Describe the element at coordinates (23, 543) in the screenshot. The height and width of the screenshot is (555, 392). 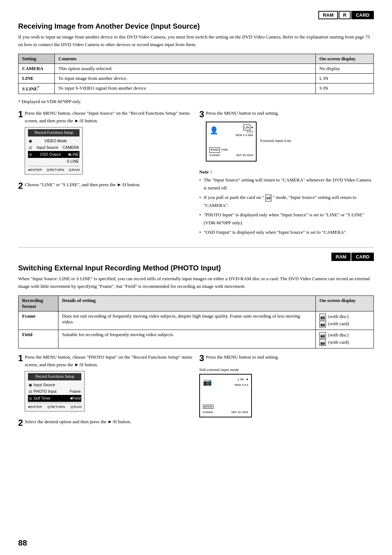
I see `page-number: 88` at that location.